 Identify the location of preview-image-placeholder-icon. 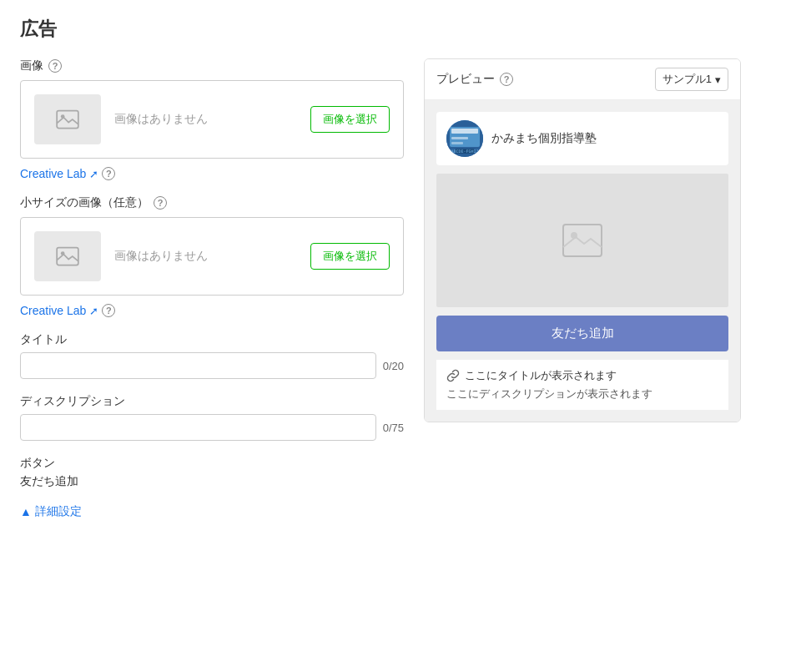
(582, 240).